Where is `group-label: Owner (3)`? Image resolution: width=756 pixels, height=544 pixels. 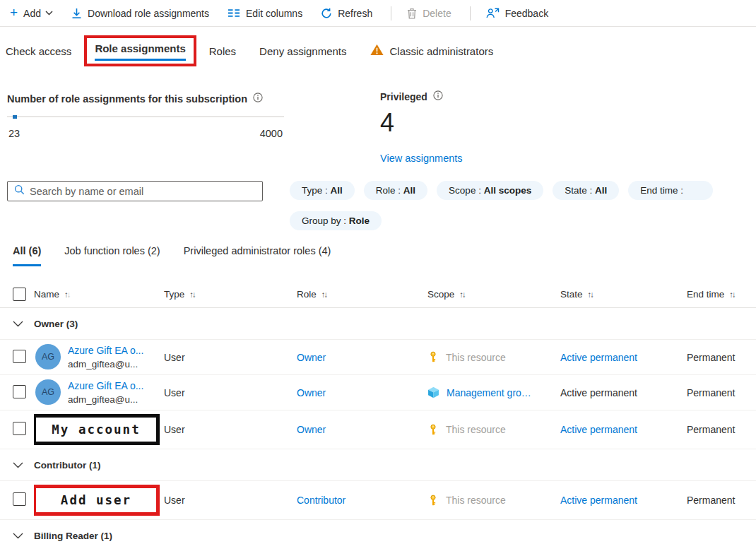
group-label: Owner (3) is located at coordinates (56, 324).